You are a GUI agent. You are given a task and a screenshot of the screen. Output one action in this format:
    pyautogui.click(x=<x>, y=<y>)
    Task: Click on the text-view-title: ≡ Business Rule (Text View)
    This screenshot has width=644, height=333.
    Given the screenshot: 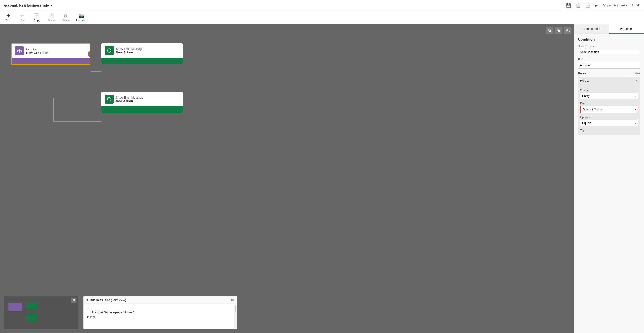 What is the action you would take?
    pyautogui.click(x=106, y=300)
    